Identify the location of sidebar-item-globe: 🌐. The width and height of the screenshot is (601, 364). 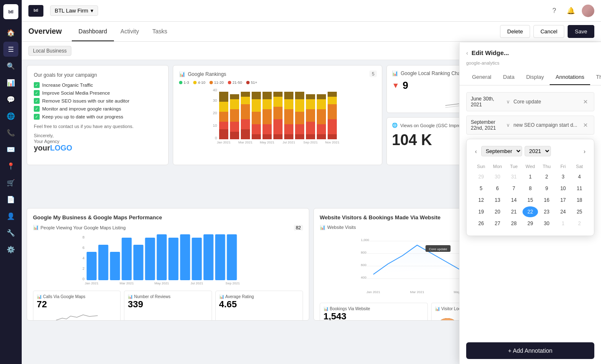
(11, 116).